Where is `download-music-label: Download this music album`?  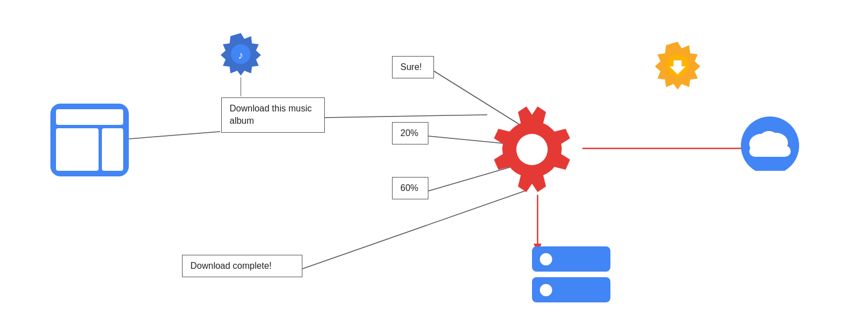
download-music-label: Download this music album is located at coordinates (273, 115).